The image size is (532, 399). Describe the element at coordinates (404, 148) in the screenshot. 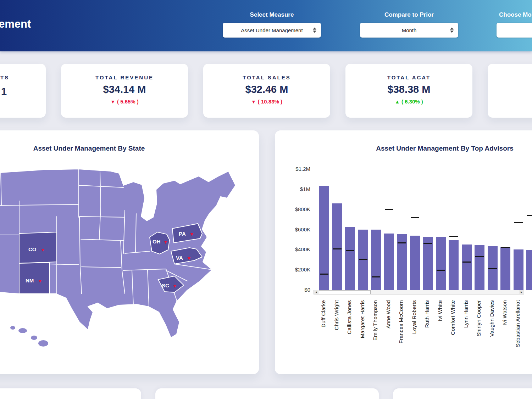

I see `advisors-panel-title: Asset Under Management By Top Advisors` at that location.